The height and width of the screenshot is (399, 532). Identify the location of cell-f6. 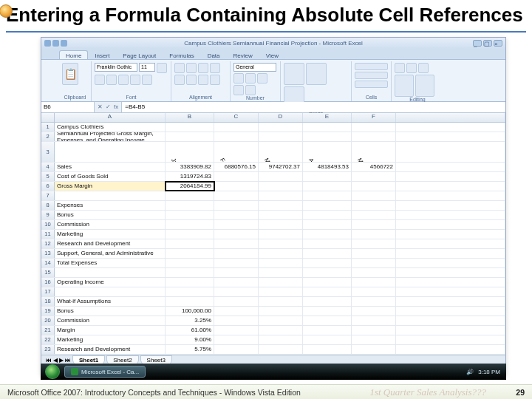
(374, 186).